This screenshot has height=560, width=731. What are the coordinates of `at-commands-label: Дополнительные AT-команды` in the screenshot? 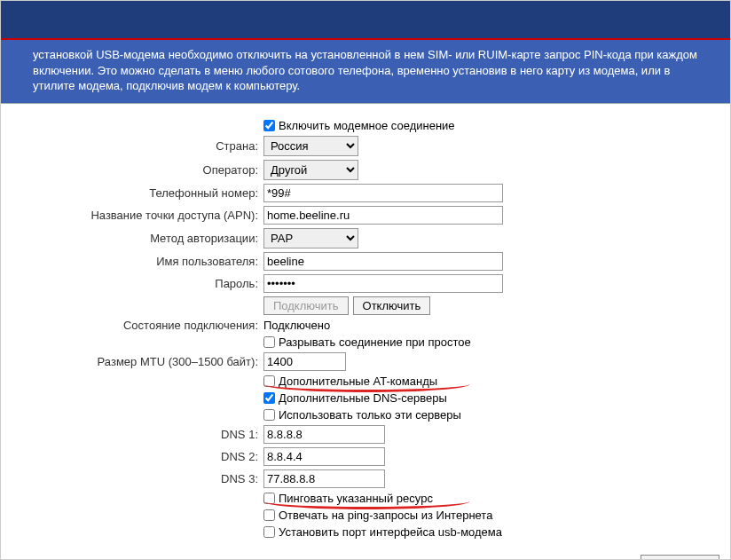 It's located at (358, 382).